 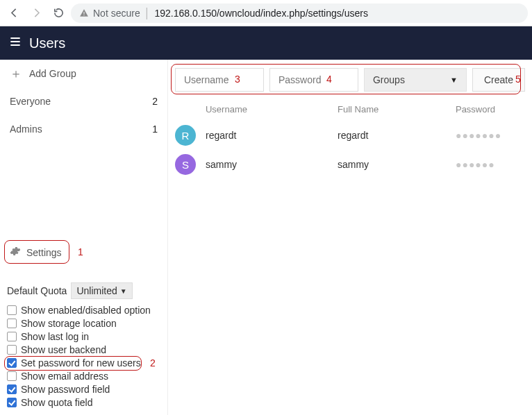 I want to click on new-password-input: Password, so click(x=314, y=80).